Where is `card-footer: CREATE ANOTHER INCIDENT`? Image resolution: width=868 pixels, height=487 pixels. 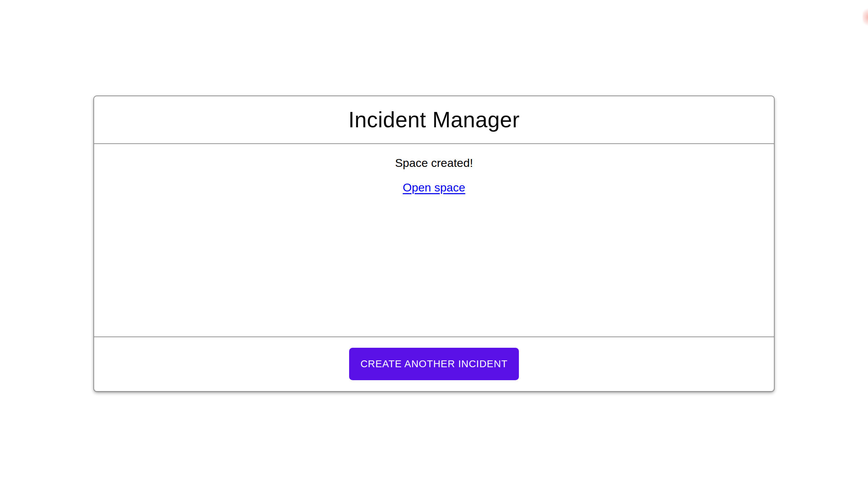
card-footer: CREATE ANOTHER INCIDENT is located at coordinates (434, 364).